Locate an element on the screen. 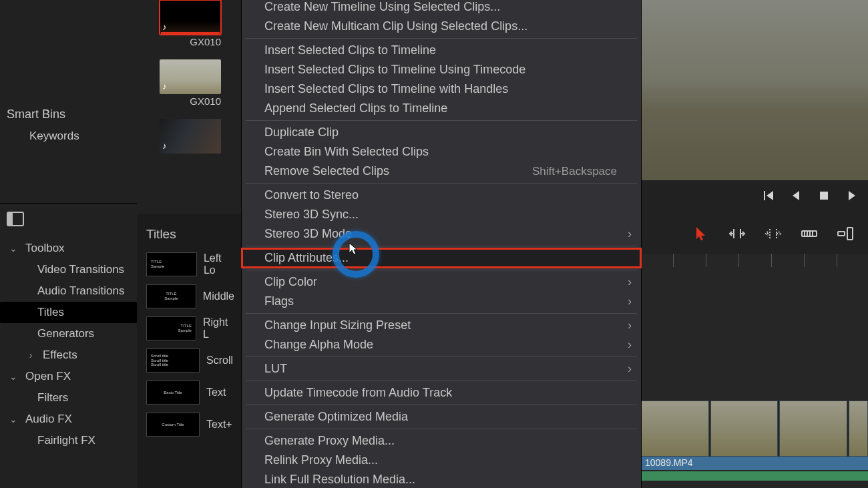  ctx-remove-selected-clips: Remove Selected ClipsShift+Backspace is located at coordinates (441, 171).